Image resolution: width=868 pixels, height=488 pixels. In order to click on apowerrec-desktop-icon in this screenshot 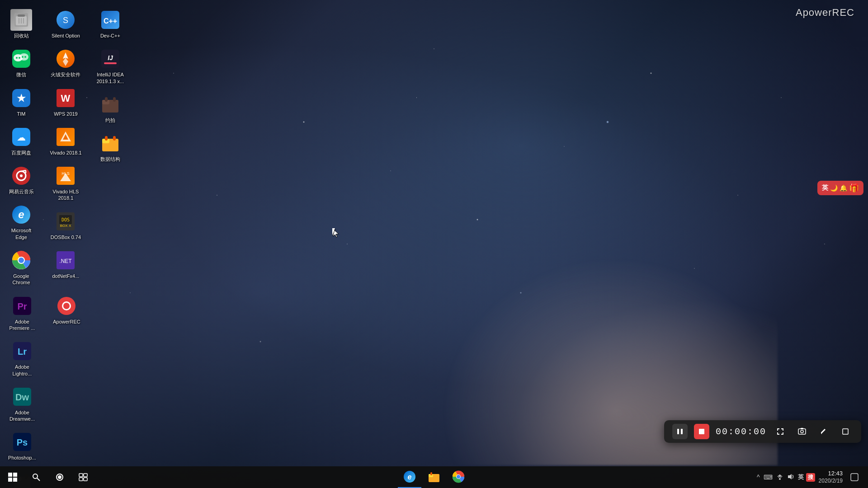, I will do `click(66, 306)`.